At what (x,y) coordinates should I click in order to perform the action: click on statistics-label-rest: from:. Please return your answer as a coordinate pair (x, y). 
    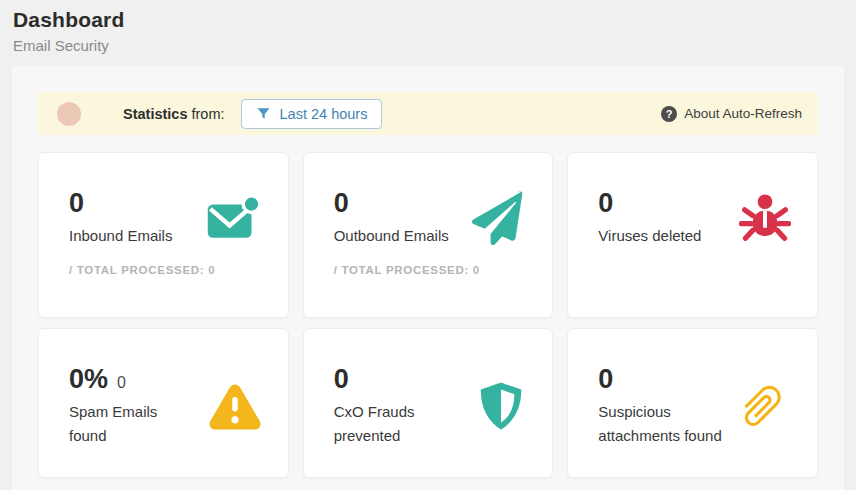
    Looking at the image, I should click on (206, 114).